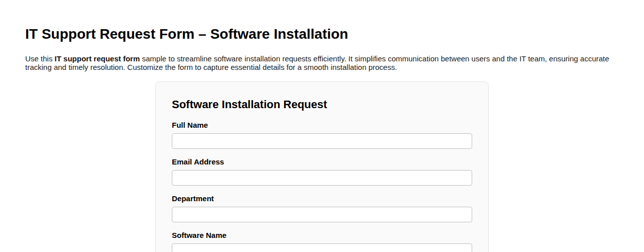 This screenshot has height=252, width=644. Describe the element at coordinates (322, 178) in the screenshot. I see `email-address-input` at that location.